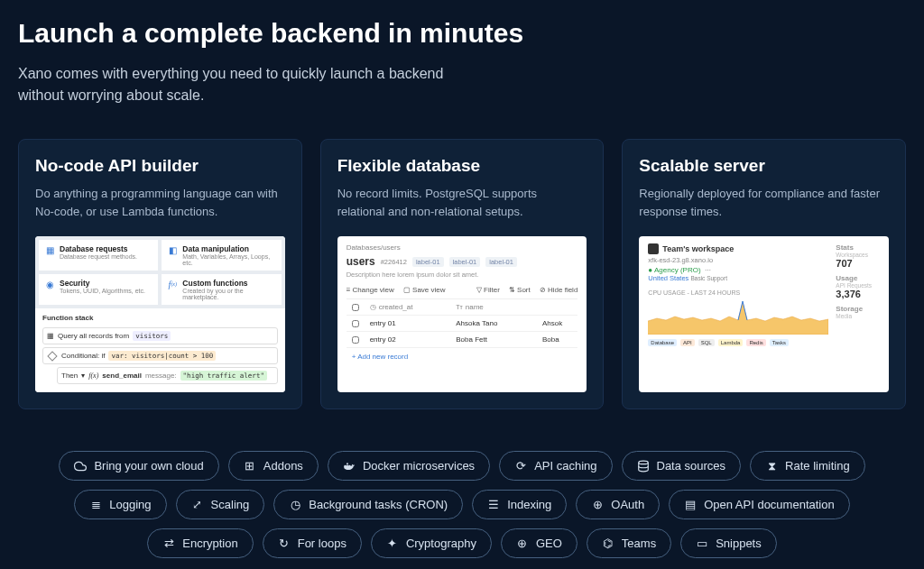 Image resolution: width=924 pixels, height=569 pixels. Describe the element at coordinates (231, 505) in the screenshot. I see `feature-pill-label: Scaling` at that location.